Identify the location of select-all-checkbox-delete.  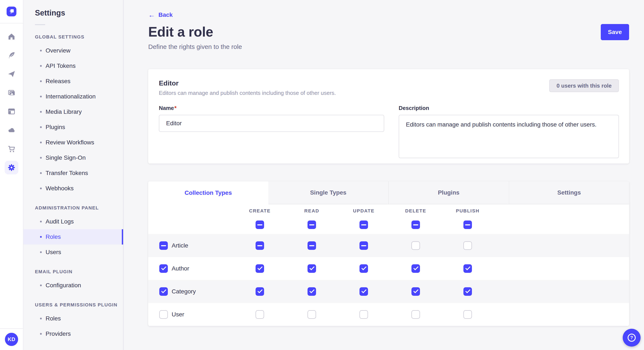
(416, 225).